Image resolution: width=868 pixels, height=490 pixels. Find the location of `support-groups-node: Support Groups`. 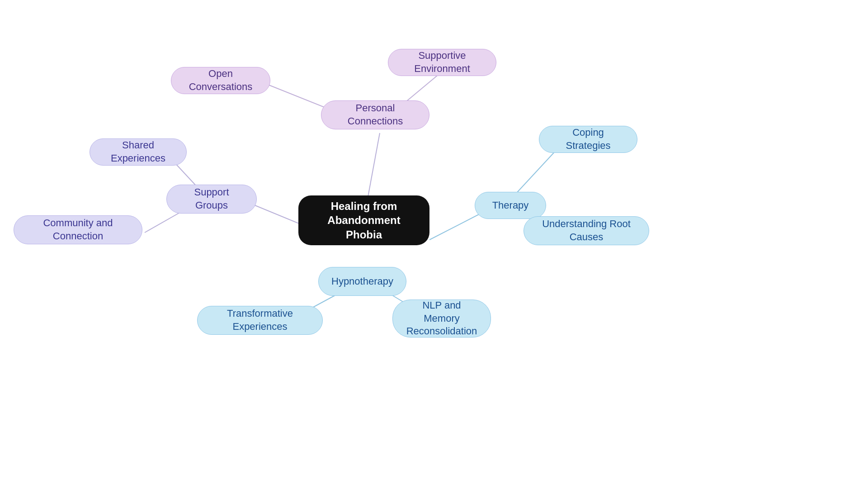

support-groups-node: Support Groups is located at coordinates (212, 199).